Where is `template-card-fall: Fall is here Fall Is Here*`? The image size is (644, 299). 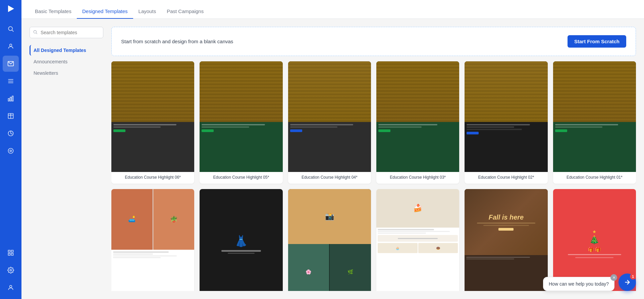
template-card-fall: Fall is here Fall Is Here* is located at coordinates (506, 240).